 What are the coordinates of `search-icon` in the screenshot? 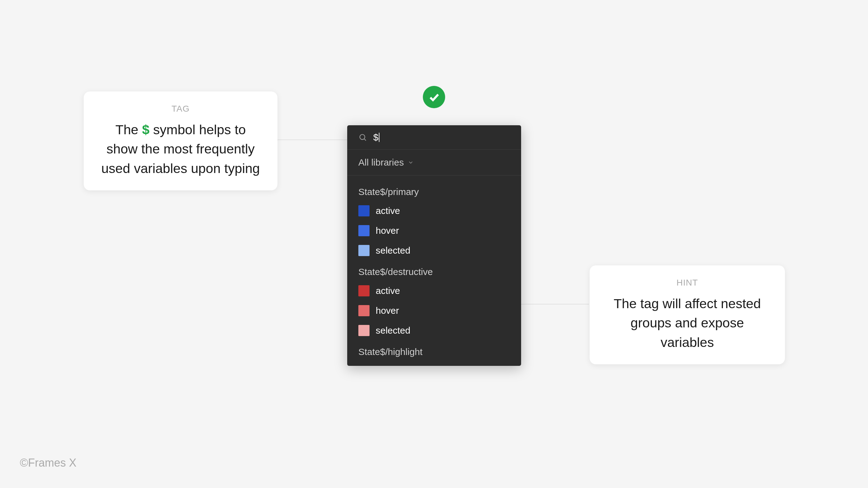 It's located at (363, 138).